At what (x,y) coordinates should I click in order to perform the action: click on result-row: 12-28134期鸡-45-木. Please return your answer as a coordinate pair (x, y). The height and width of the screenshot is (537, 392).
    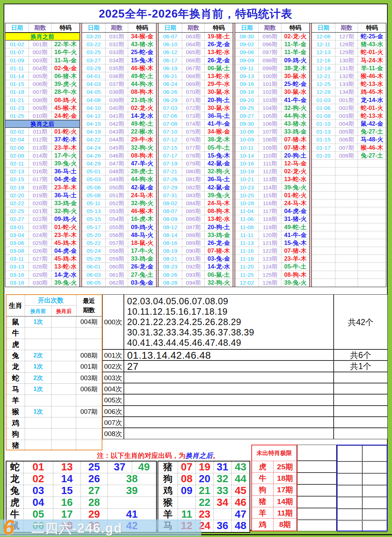
    Looking at the image, I should click on (349, 92).